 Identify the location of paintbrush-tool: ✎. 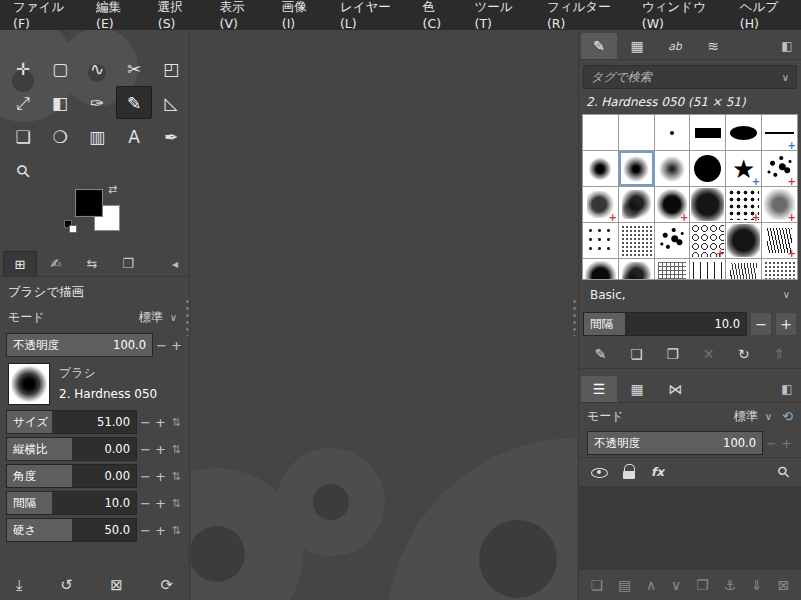
(134, 102).